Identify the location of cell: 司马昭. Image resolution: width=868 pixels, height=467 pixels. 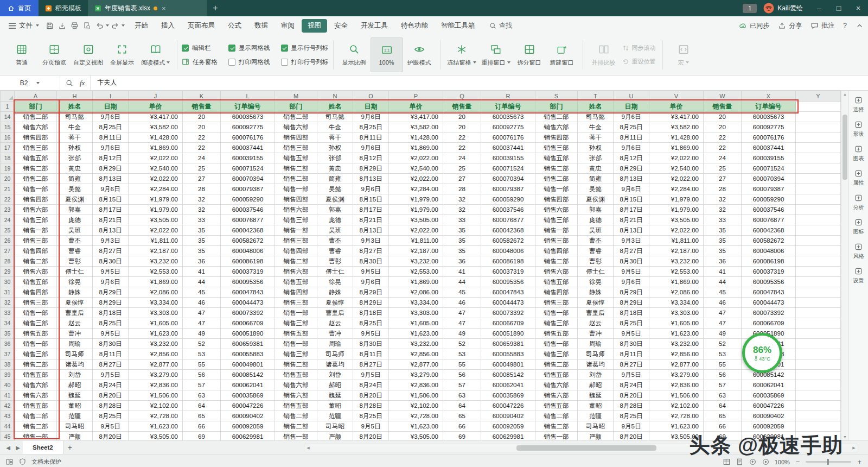
(335, 427).